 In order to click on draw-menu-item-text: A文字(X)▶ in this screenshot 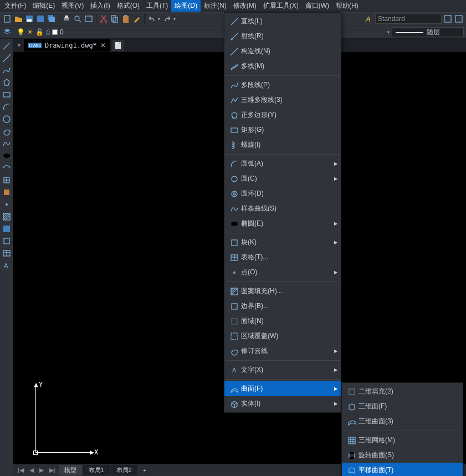, I will do `click(283, 370)`.